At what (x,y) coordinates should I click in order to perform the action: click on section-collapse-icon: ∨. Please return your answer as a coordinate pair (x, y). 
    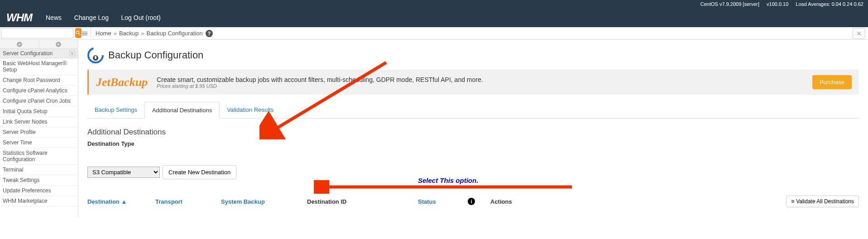
    Looking at the image, I should click on (72, 53).